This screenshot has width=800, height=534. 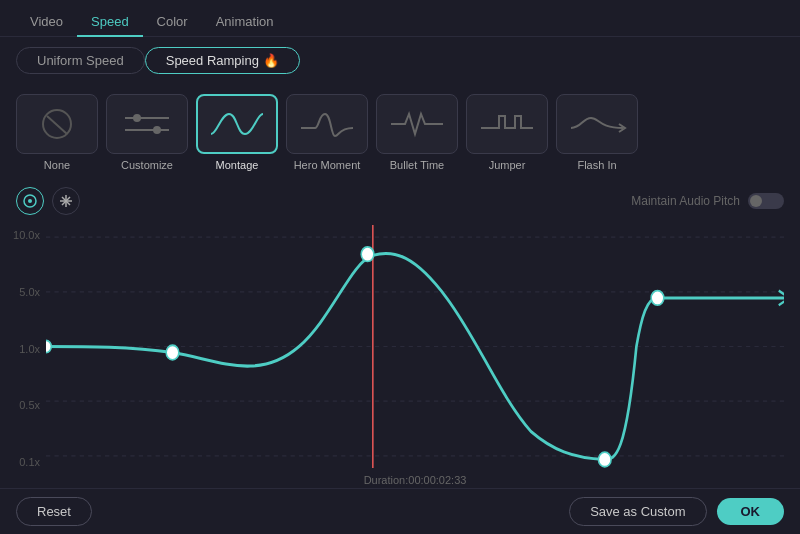 I want to click on preset-hero-moment-icon-box, so click(x=327, y=124).